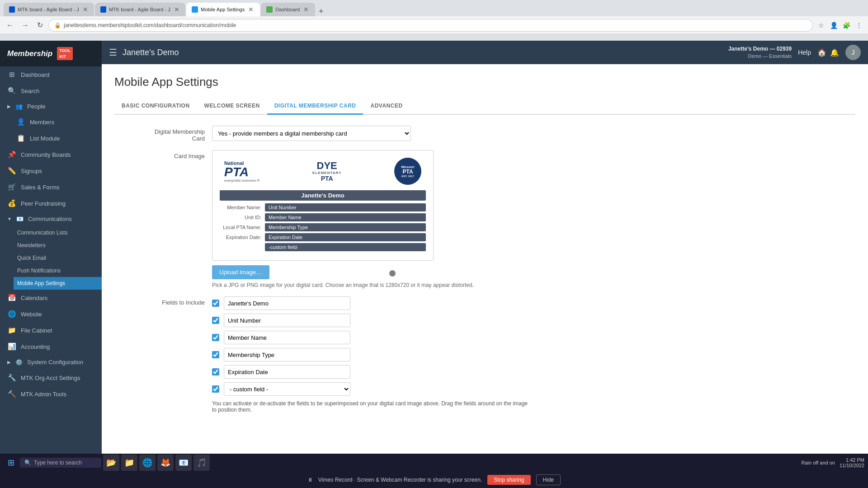  I want to click on settings-button: ⋮, so click(859, 25).